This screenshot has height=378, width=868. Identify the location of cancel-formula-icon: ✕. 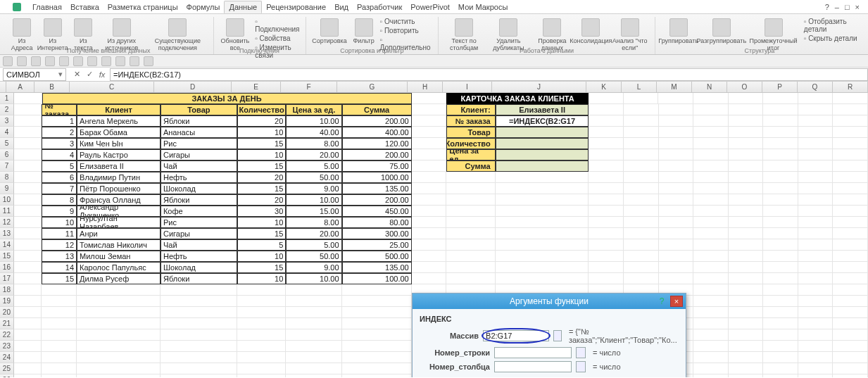
(77, 75).